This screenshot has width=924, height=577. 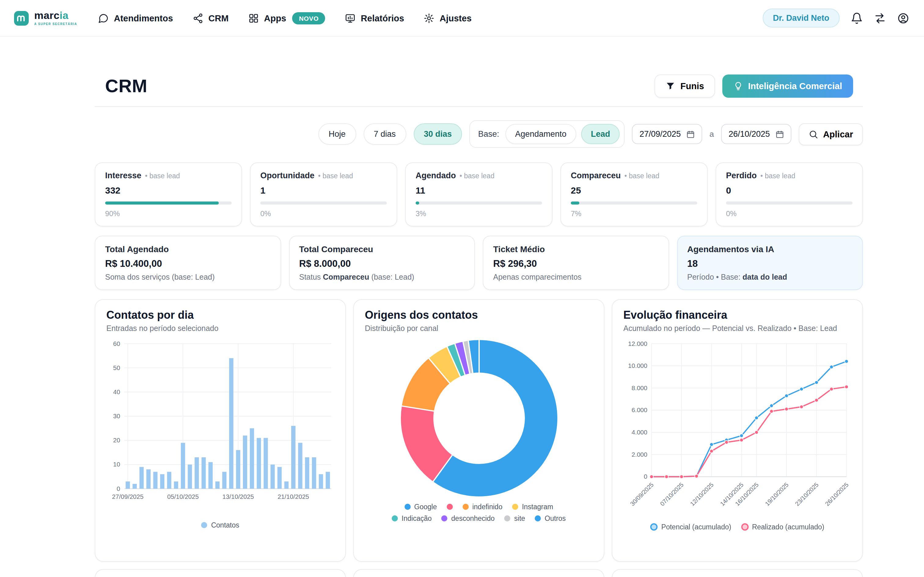 What do you see at coordinates (479, 190) in the screenshot?
I see `stage-value: 11` at bounding box center [479, 190].